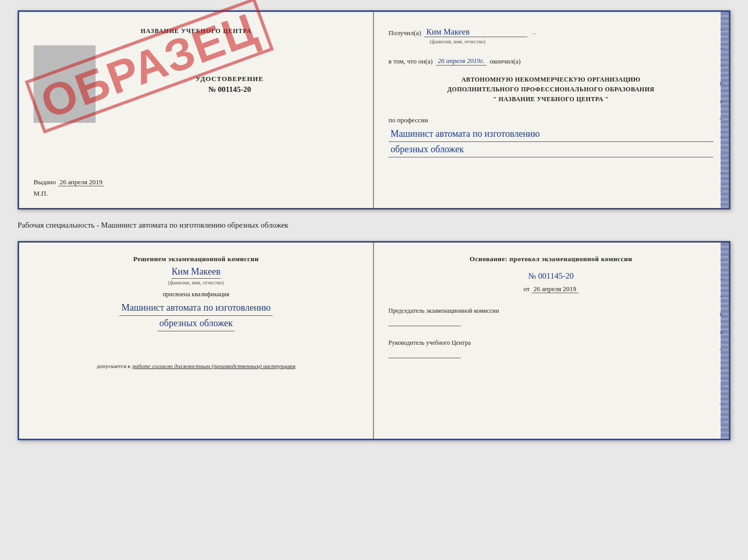 Image resolution: width=748 pixels, height=560 pixels. What do you see at coordinates (411, 61) in the screenshot?
I see `vtom-label: в том, что он(а)` at bounding box center [411, 61].